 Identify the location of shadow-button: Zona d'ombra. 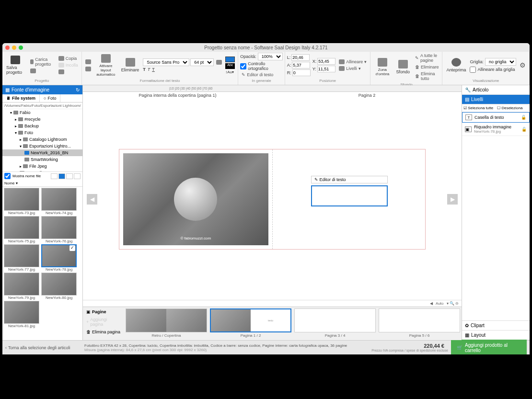
(382, 67).